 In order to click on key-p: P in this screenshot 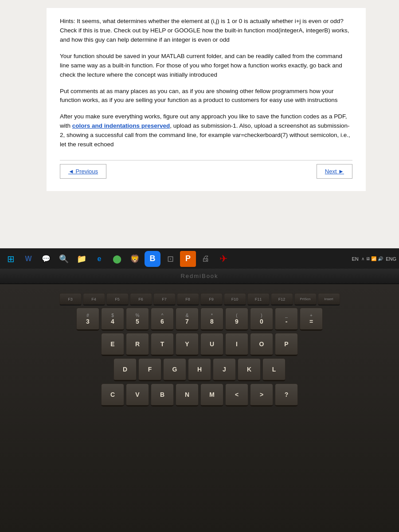, I will do `click(286, 344)`.